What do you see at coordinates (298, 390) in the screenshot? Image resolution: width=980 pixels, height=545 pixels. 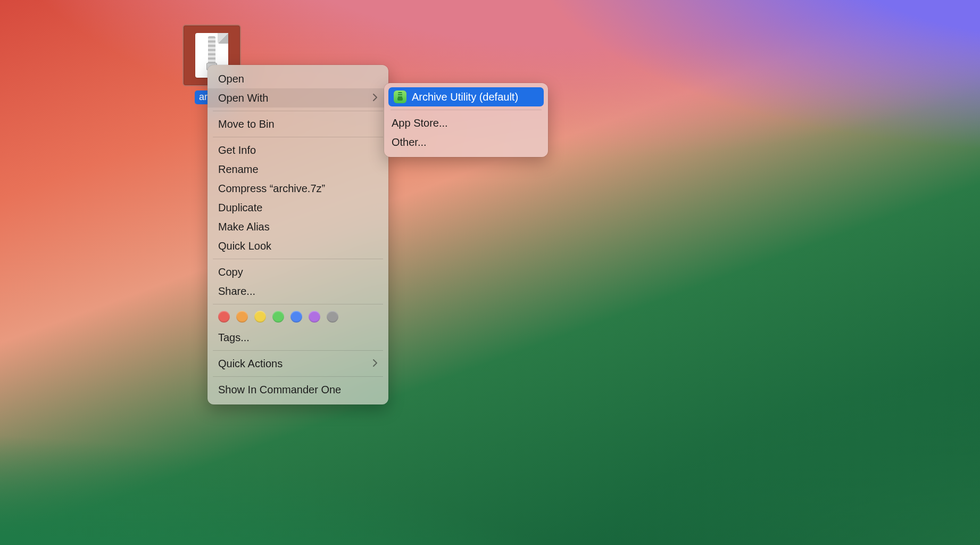 I see `menu-item-show-in-commander-one: Show In Commander One` at bounding box center [298, 390].